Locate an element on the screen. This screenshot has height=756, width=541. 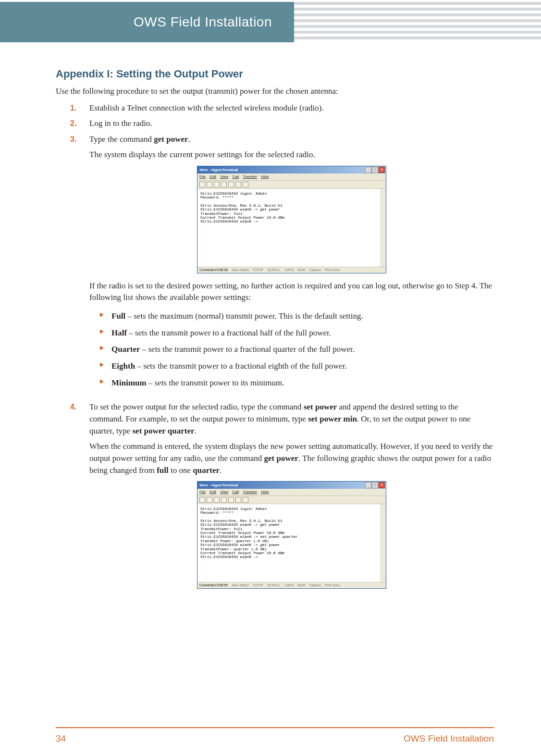
hyperterminal-screenshot-2: Strix - HyperTerminal _ □ × File Edit Vi… is located at coordinates (292, 535).